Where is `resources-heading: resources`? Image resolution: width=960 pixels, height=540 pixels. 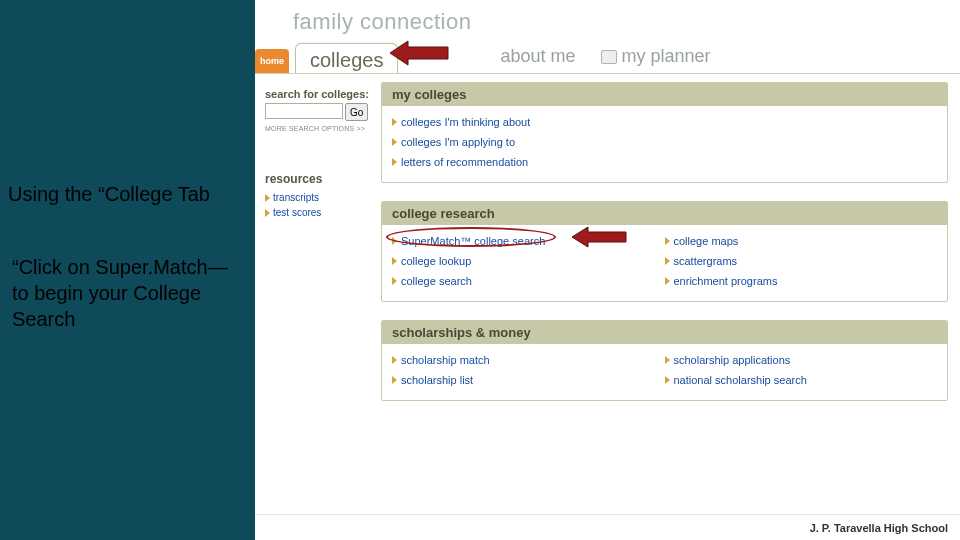
resources-heading: resources is located at coordinates (319, 179).